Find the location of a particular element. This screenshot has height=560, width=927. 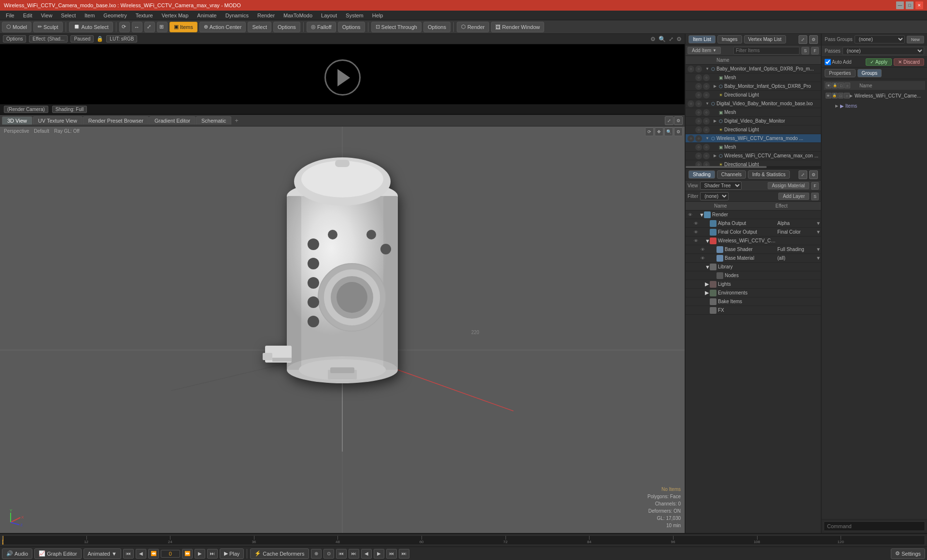

tree-row: ○ ○ ▶ ⬡ Digital_Video_Baby_Monitor is located at coordinates (753, 121).